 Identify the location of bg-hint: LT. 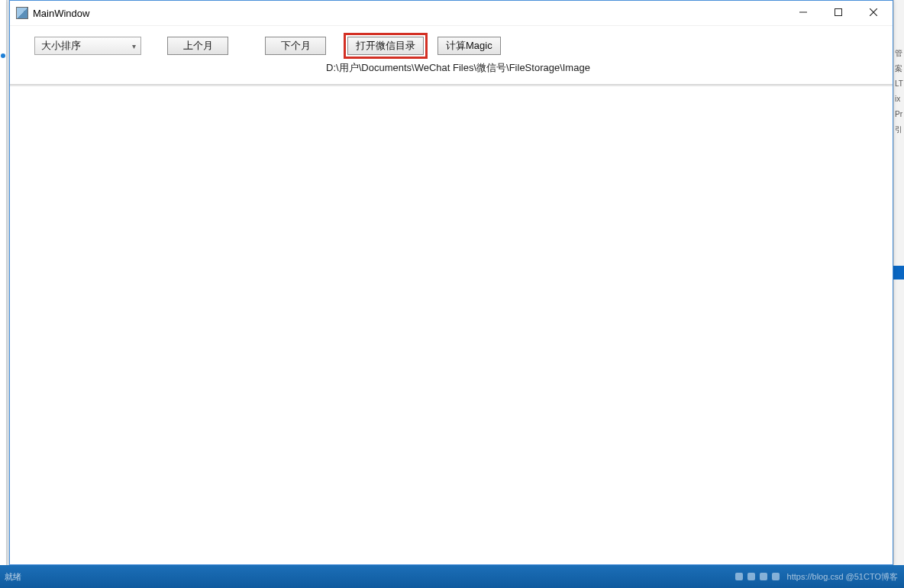
(899, 84).